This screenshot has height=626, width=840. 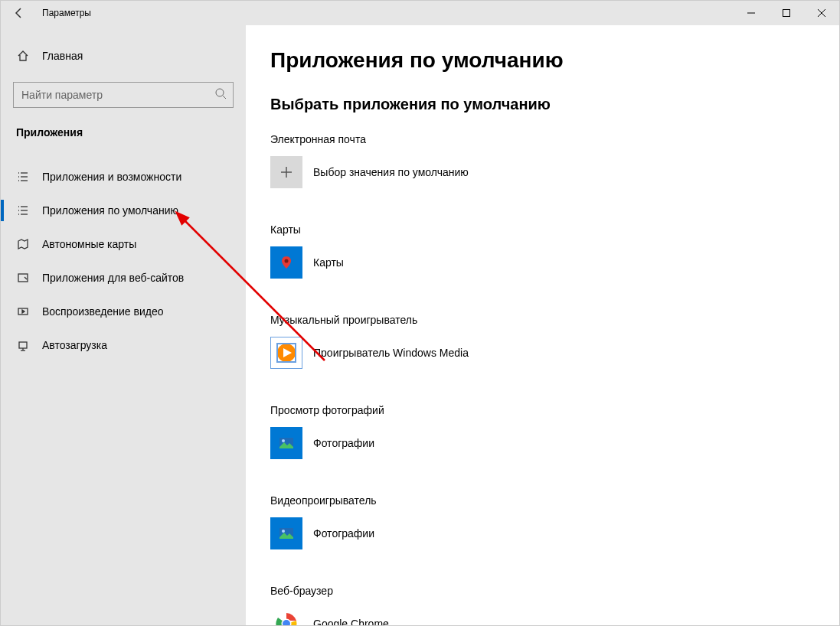 I want to click on list-icon, so click(x=23, y=177).